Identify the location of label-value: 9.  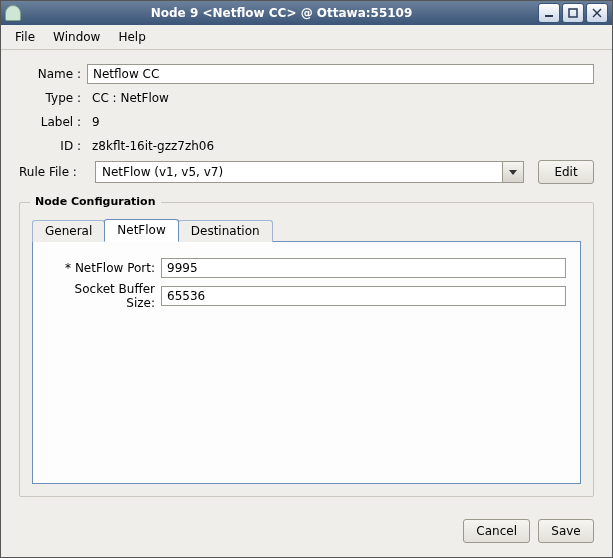
(340, 122).